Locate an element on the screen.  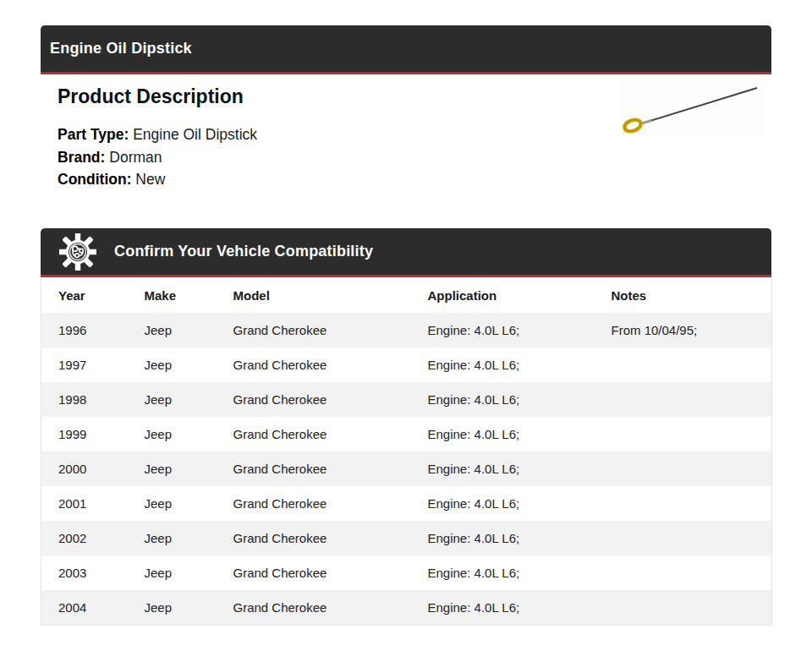
cell-year: 1998 is located at coordinates (85, 399).